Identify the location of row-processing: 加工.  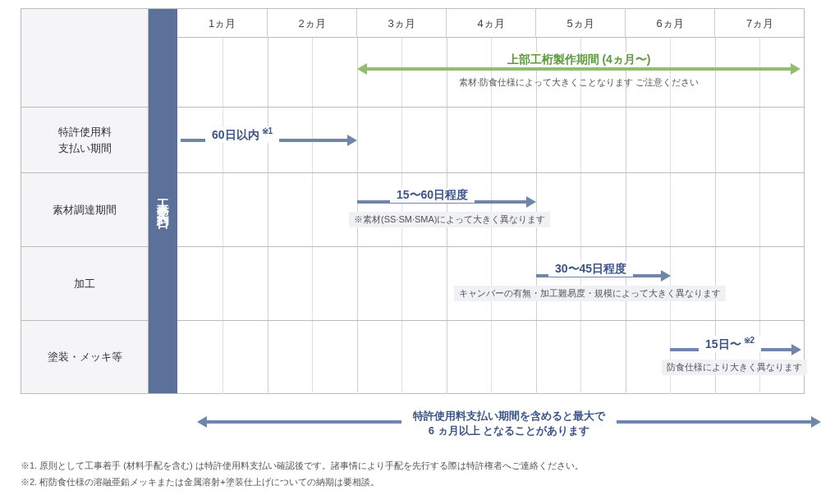
(412, 284).